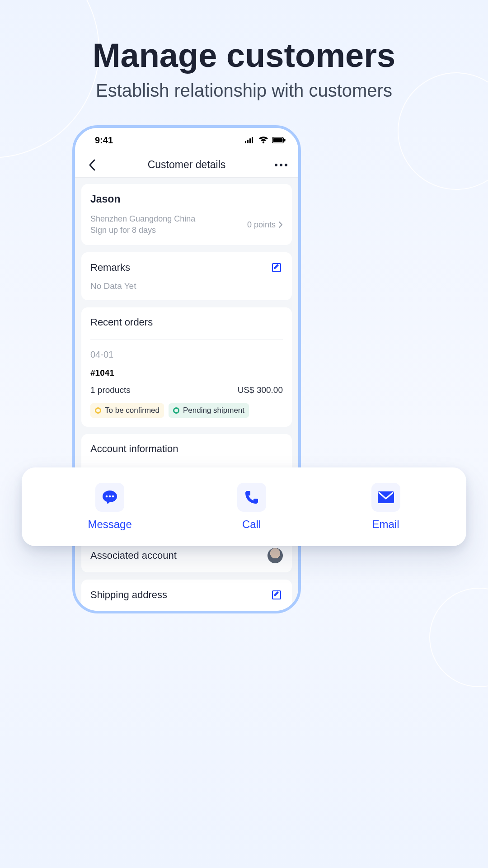 The image size is (488, 868). Describe the element at coordinates (187, 449) in the screenshot. I see `account-info-title: Account information` at that location.